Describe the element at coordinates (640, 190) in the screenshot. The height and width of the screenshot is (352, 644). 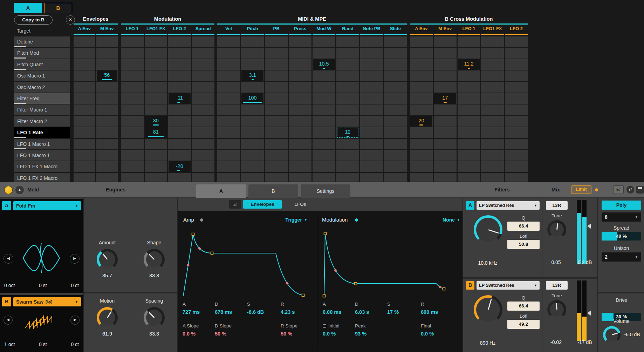
I see `save-preset-icon` at that location.